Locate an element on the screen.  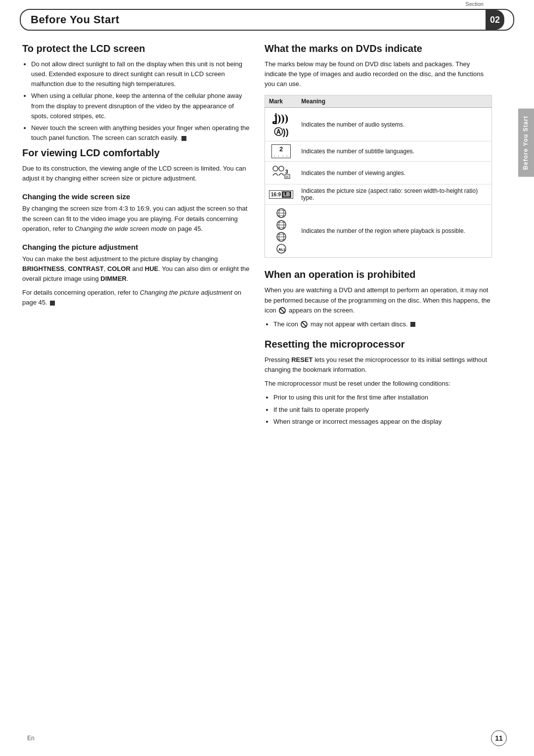
col-mark: Mark is located at coordinates (281, 102).